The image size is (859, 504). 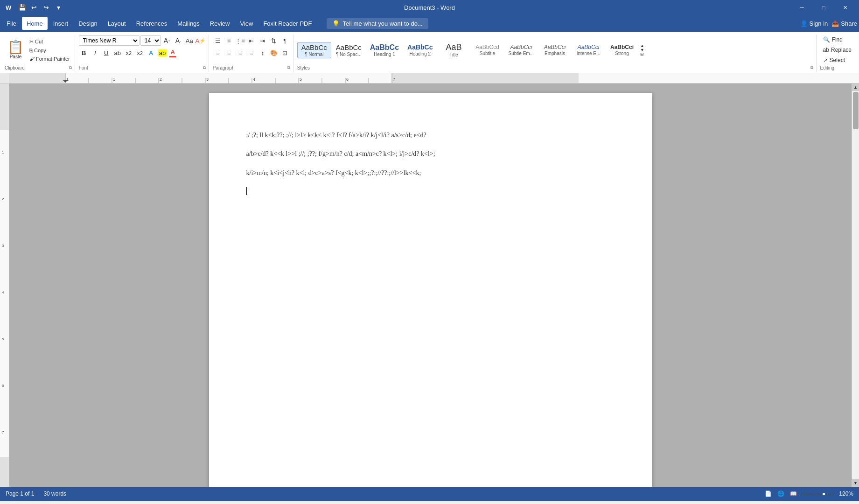 I want to click on maximize-button: □, so click(x=824, y=7).